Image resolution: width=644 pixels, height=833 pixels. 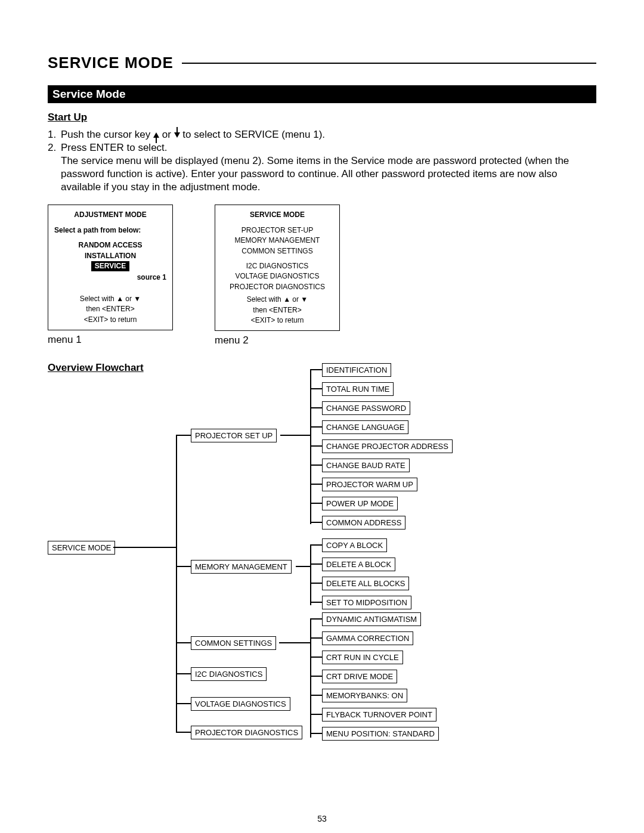 I want to click on step2-text: Press ENTER to select., so click(x=114, y=148).